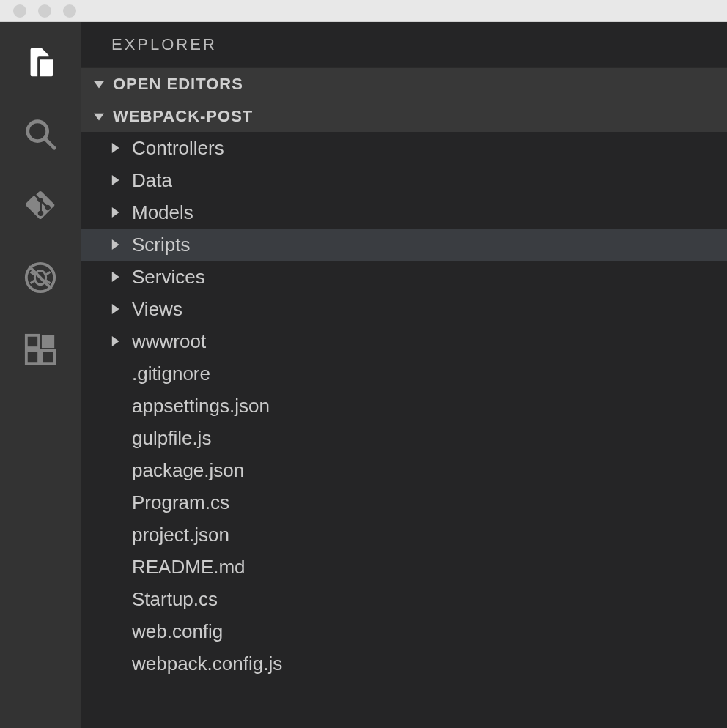  What do you see at coordinates (404, 535) in the screenshot?
I see `tree-file: project.json` at bounding box center [404, 535].